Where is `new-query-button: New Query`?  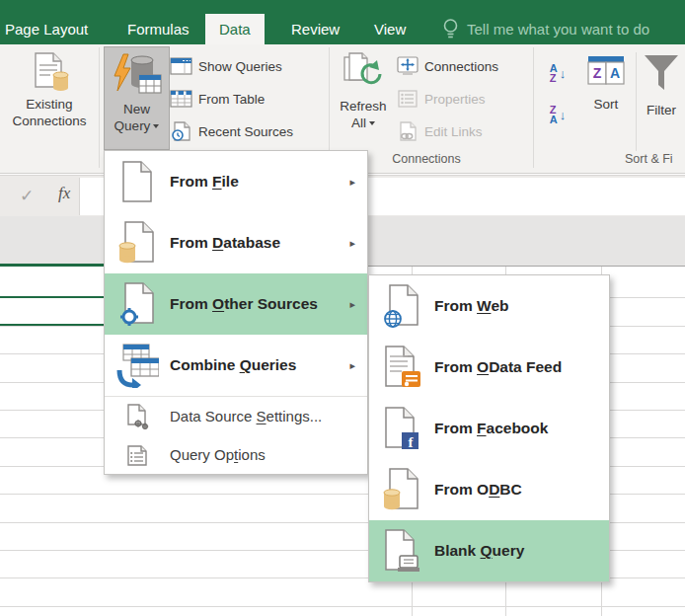
new-query-button: New Query is located at coordinates (136, 99).